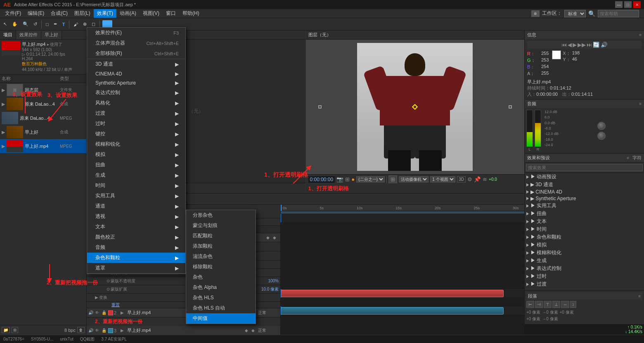 The image size is (644, 343). What do you see at coordinates (151, 13) in the screenshot?
I see `menu-view: 视图(V)` at bounding box center [151, 13].